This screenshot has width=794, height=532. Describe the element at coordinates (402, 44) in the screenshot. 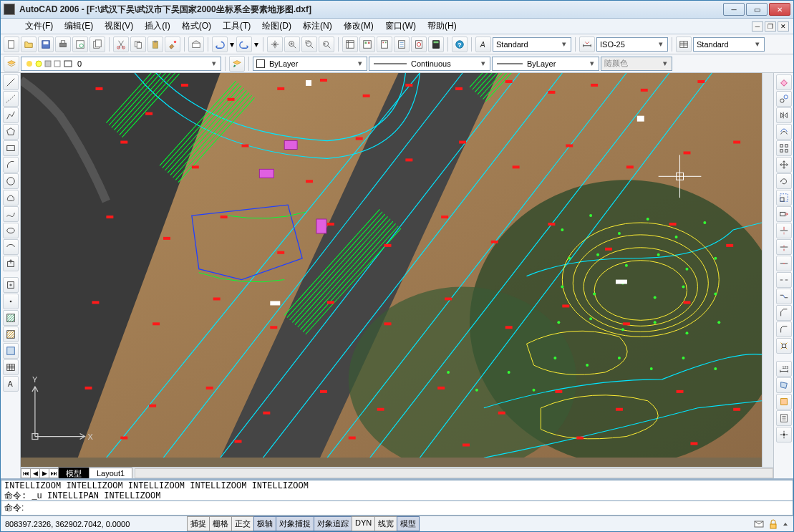

I see `sheetset-manager-button` at that location.